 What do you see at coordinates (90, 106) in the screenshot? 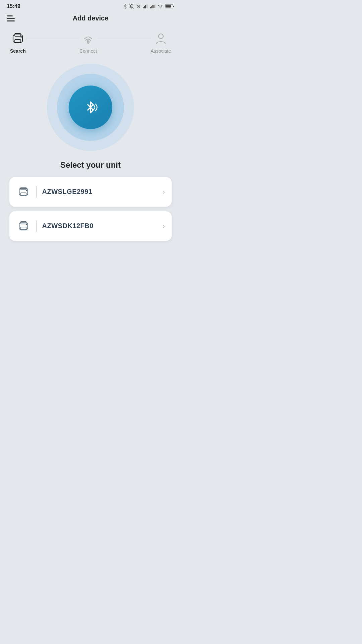
I see `bluetooth-container` at bounding box center [90, 106].